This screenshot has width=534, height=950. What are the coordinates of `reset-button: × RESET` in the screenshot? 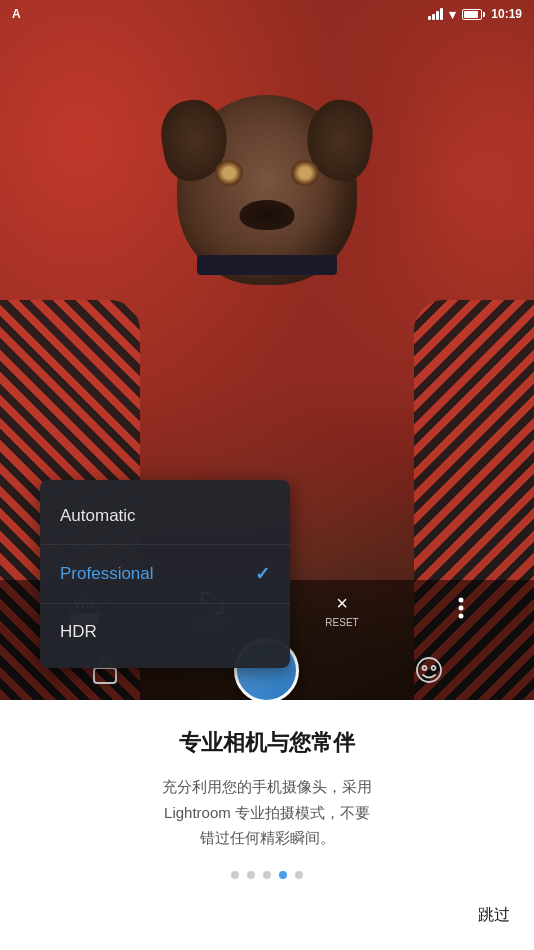 It's located at (342, 610).